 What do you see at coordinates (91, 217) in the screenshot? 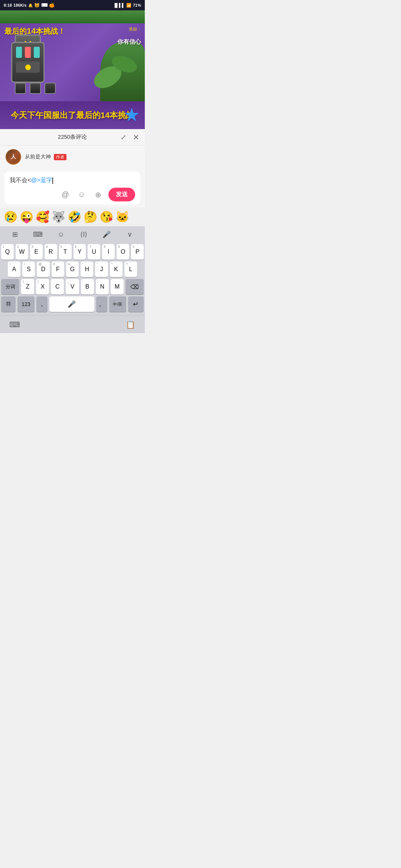
I see `emoji-think: 🤔` at bounding box center [91, 217].